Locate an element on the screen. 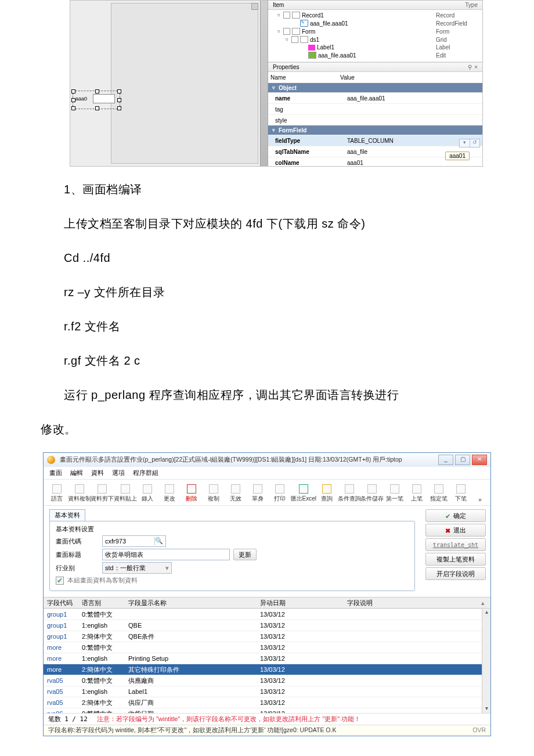  label-industry: 行业别 is located at coordinates (77, 568).